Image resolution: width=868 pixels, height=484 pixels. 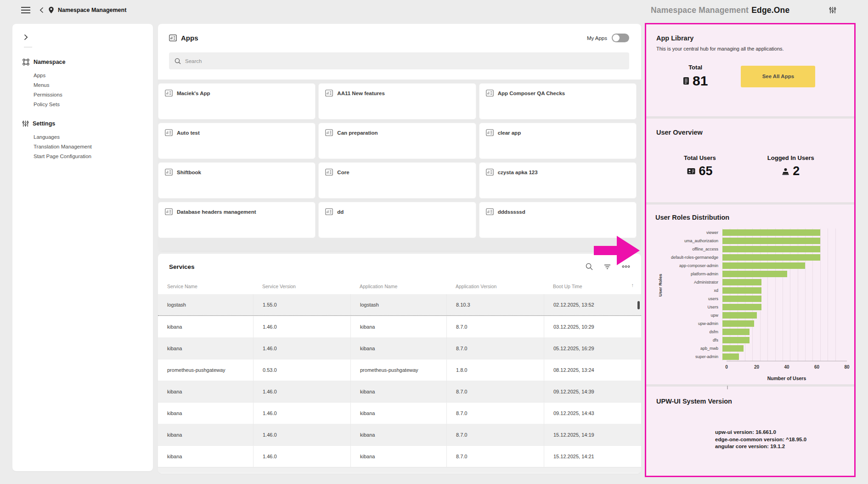 I want to click on panel-settings-sliders-icon, so click(x=833, y=10).